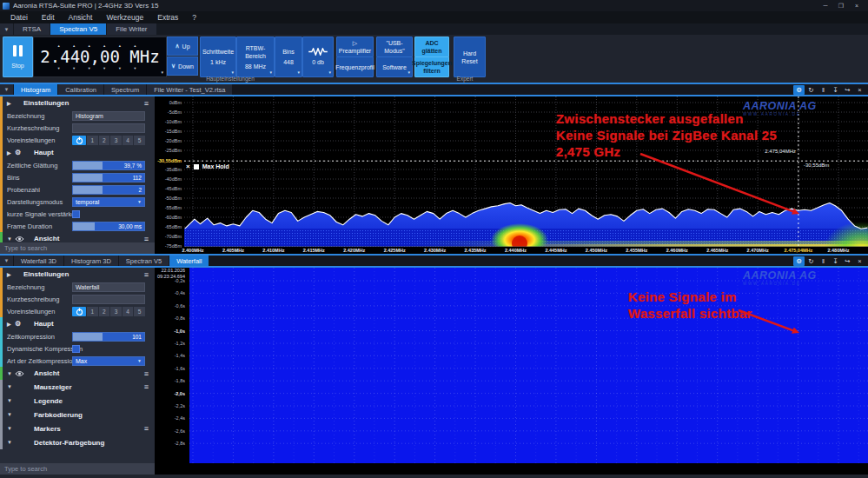 The width and height of the screenshot is (868, 478). What do you see at coordinates (288, 57) in the screenshot?
I see `bins-dropdown: Bins448` at bounding box center [288, 57].